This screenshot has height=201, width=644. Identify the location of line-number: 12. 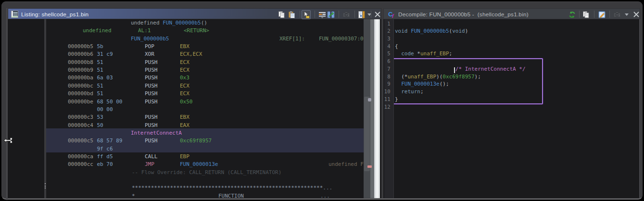
(387, 107).